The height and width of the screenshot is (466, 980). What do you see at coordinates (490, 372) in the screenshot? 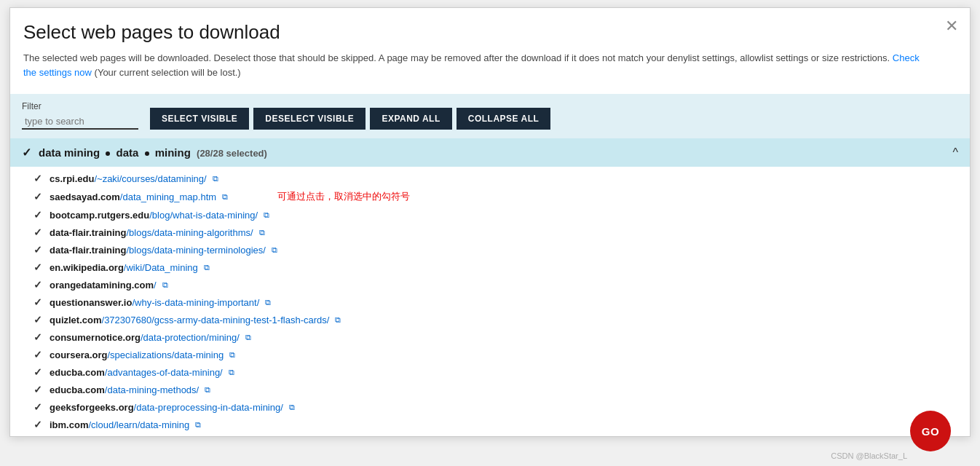
I see `list-item: ✓educba.com/advantages-of-data-mining/⧉` at bounding box center [490, 372].